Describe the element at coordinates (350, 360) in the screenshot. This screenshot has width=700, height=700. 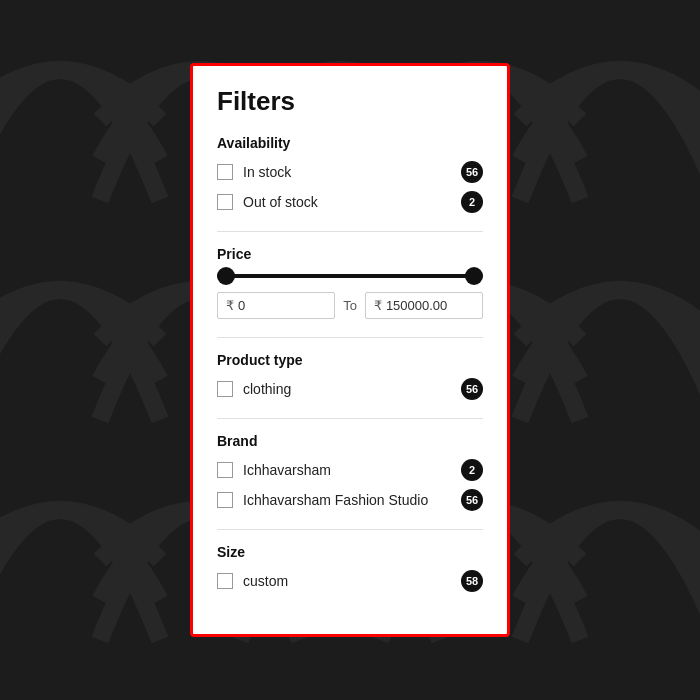
I see `product-type-label: Product type` at that location.